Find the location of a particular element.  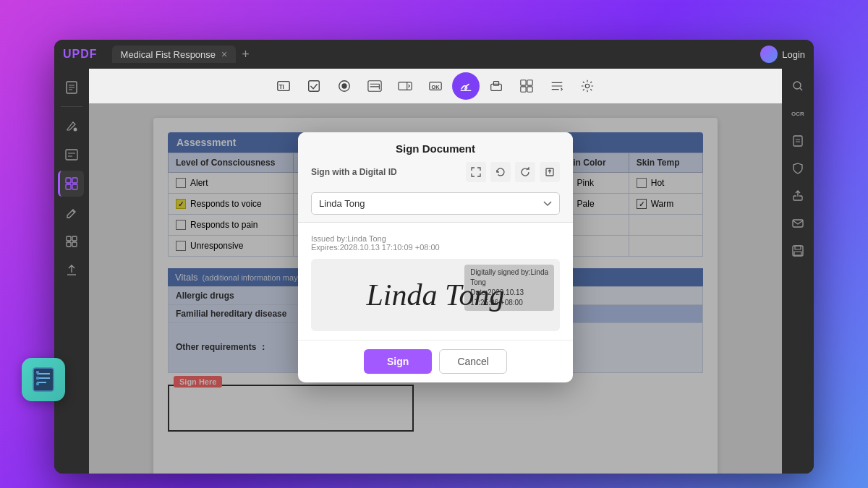

right-icon-save is located at coordinates (798, 251).